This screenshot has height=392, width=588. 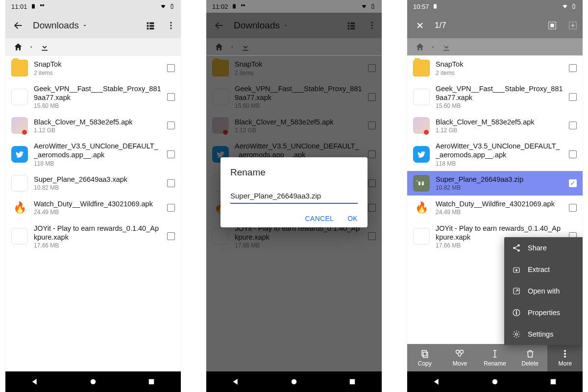 What do you see at coordinates (319, 219) in the screenshot?
I see `cancel-button: CANCEL` at bounding box center [319, 219].